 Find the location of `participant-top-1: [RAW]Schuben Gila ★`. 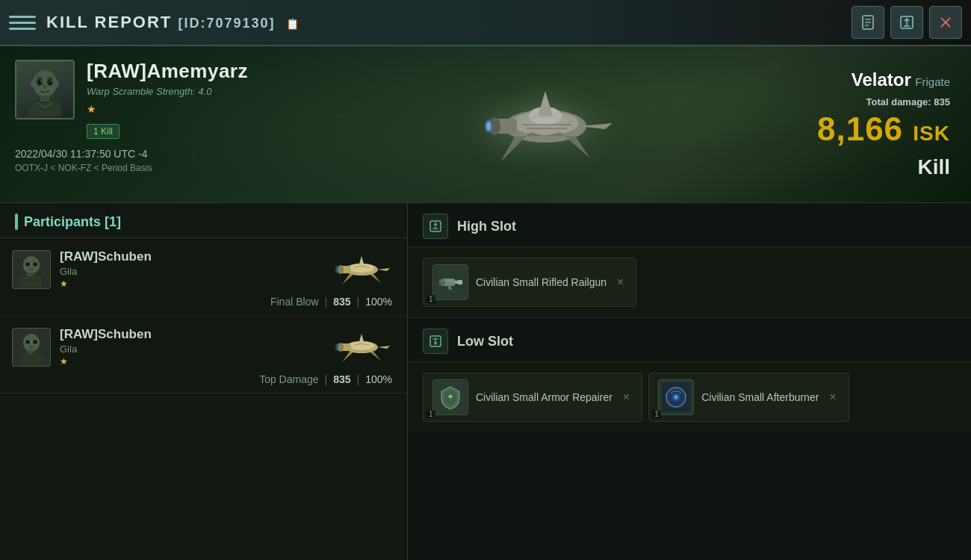

participant-top-1: [RAW]Schuben Gila ★ is located at coordinates (203, 269).